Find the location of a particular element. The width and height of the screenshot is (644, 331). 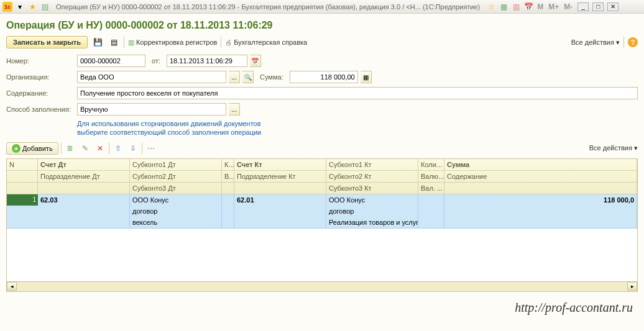

accounting-ref-button: 🖨Бухгалтерская справка is located at coordinates (266, 42).